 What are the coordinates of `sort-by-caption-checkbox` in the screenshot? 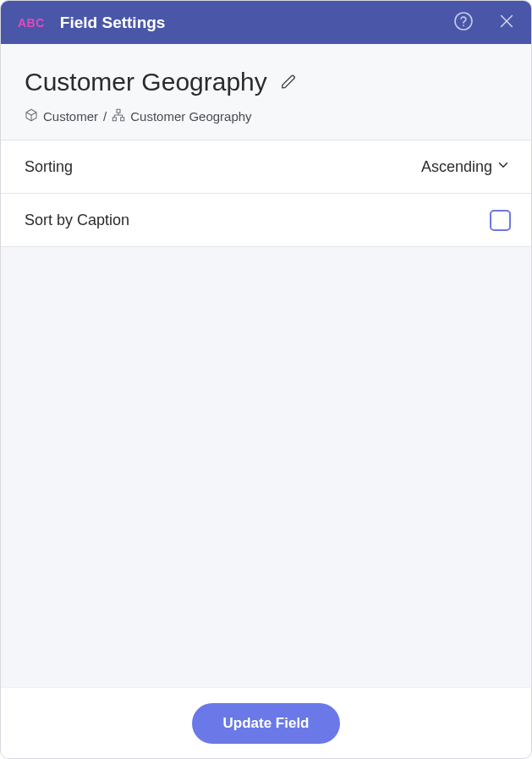 It's located at (501, 220).